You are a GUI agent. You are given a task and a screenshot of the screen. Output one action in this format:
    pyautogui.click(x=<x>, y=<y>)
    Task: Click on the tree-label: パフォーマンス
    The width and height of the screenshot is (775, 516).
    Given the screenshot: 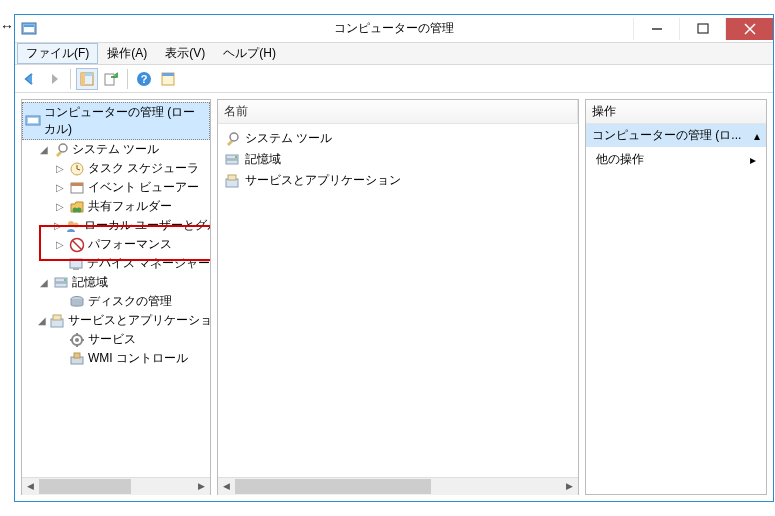 What is the action you would take?
    pyautogui.click(x=130, y=244)
    